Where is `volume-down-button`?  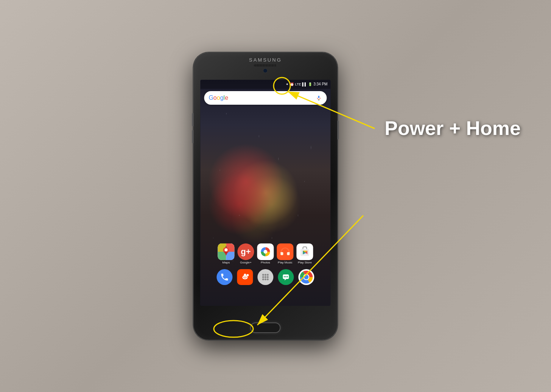 volume-down-button is located at coordinates (193, 137).